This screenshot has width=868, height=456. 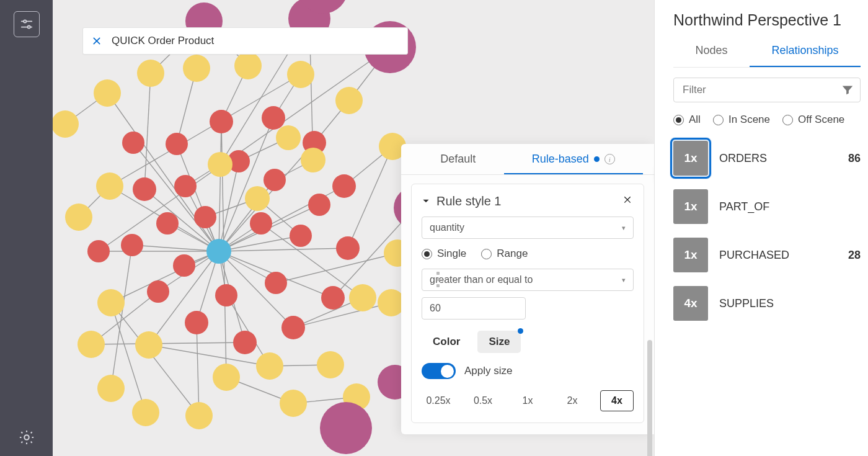 What do you see at coordinates (528, 303) in the screenshot?
I see `rule-card: Rule style 1 quantity ▾ Single` at bounding box center [528, 303].